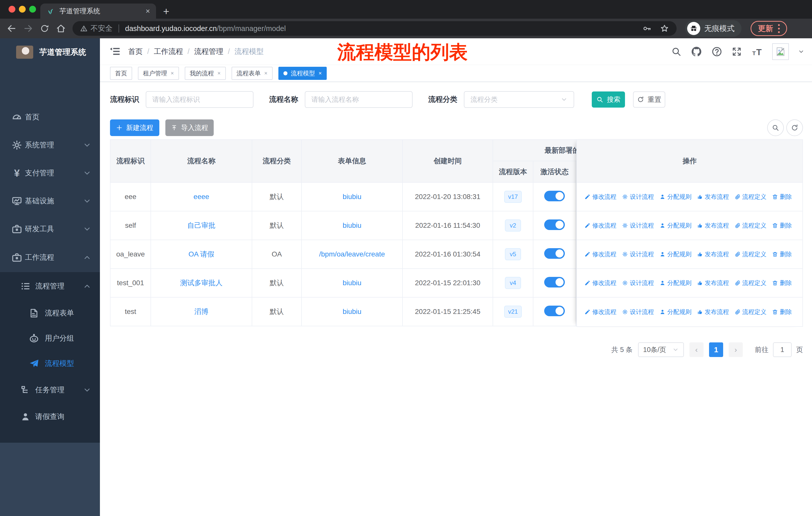  Describe the element at coordinates (664, 28) in the screenshot. I see `bookmark-star-icon` at that location.